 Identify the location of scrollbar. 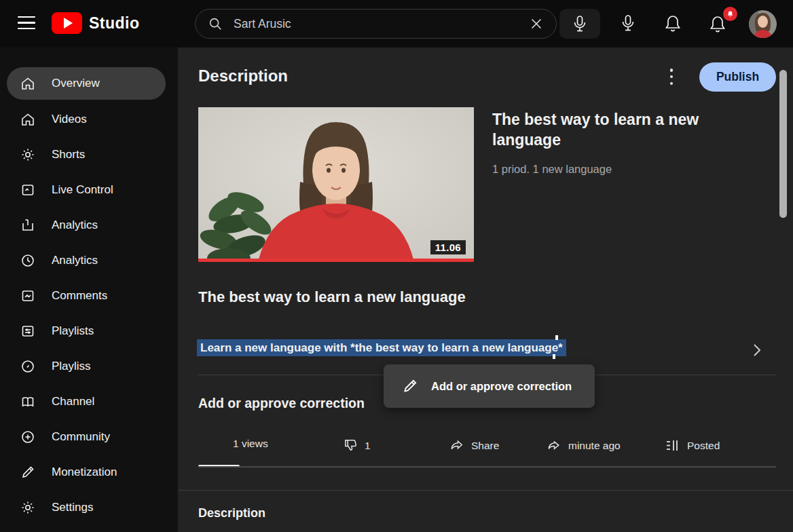
(783, 144).